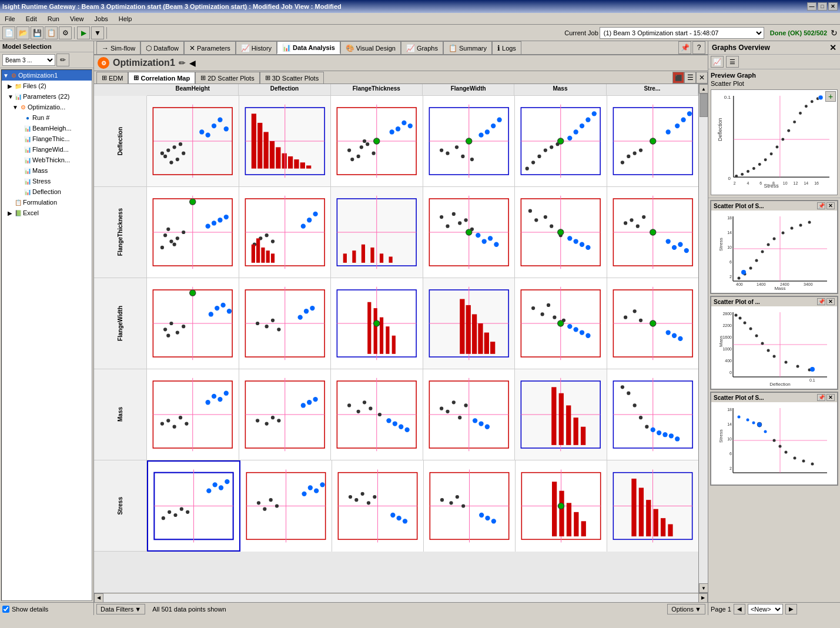 This screenshot has width=840, height=628. Describe the element at coordinates (561, 141) in the screenshot. I see `cell-deflection-mass` at that location.